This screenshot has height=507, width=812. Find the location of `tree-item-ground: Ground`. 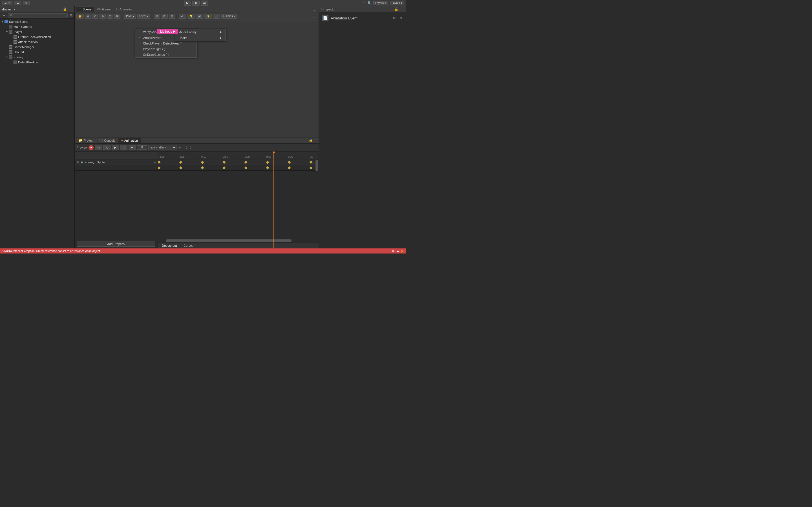

tree-item-ground: Ground is located at coordinates (37, 52).